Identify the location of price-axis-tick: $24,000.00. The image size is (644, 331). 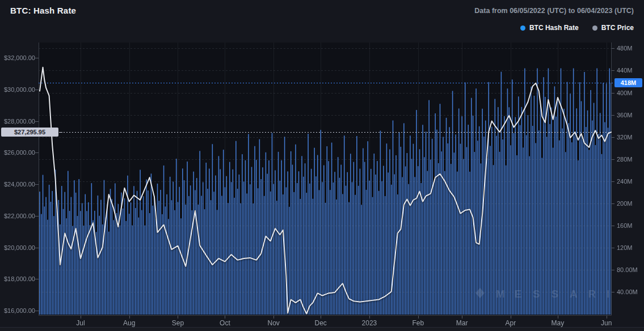
(18, 184).